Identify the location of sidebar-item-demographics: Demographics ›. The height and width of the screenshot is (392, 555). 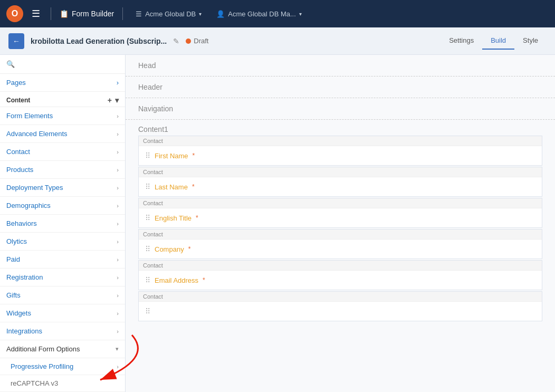
(62, 206).